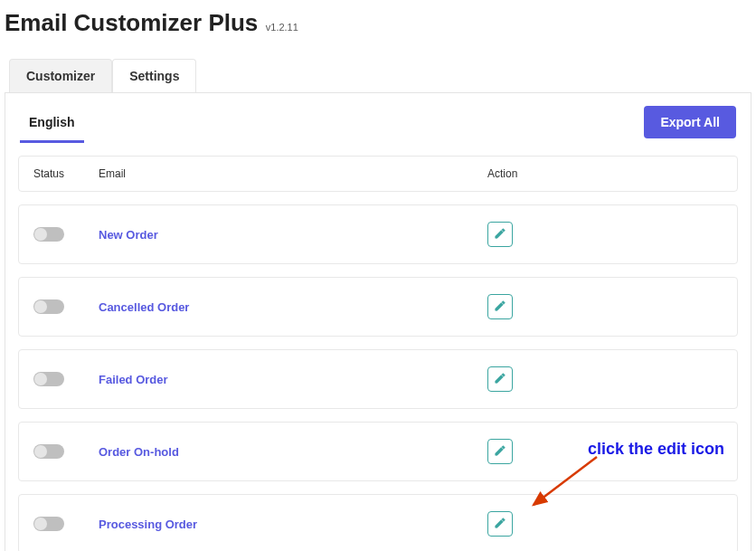 The width and height of the screenshot is (756, 551). I want to click on column-header-email: Email, so click(293, 174).